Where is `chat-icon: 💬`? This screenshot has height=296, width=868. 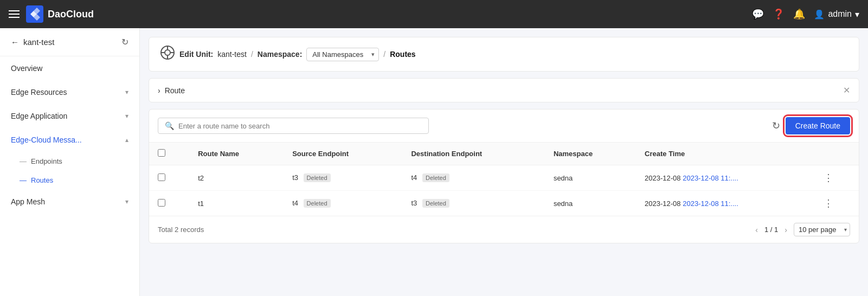 chat-icon: 💬 is located at coordinates (758, 14).